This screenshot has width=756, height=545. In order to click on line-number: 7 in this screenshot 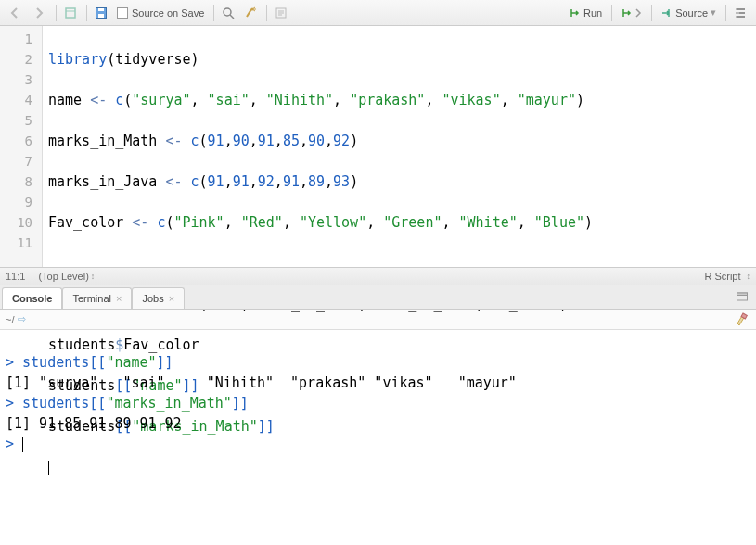, I will do `click(17, 161)`.